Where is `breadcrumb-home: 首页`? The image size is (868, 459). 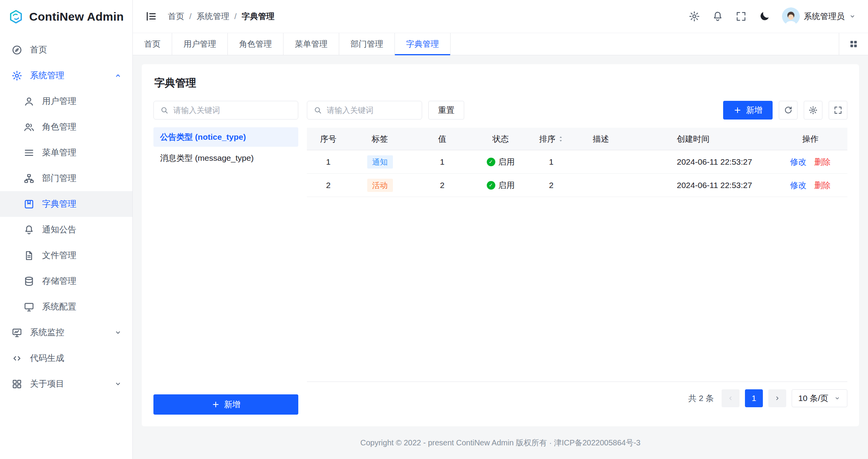 breadcrumb-home: 首页 is located at coordinates (176, 16).